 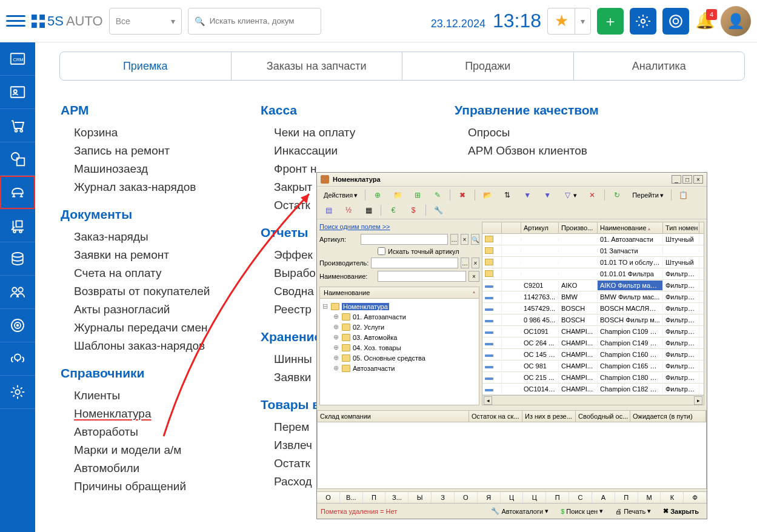 I want to click on menu-hamburger, so click(x=16, y=21).